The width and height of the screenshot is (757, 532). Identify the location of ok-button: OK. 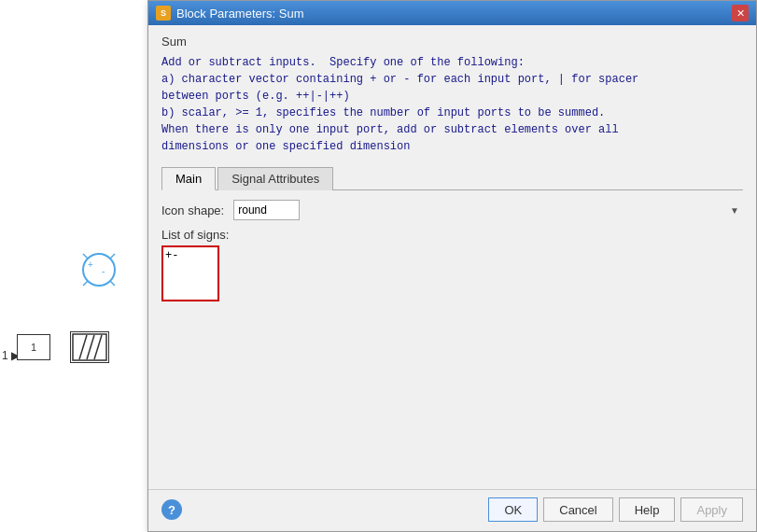
(513, 510).